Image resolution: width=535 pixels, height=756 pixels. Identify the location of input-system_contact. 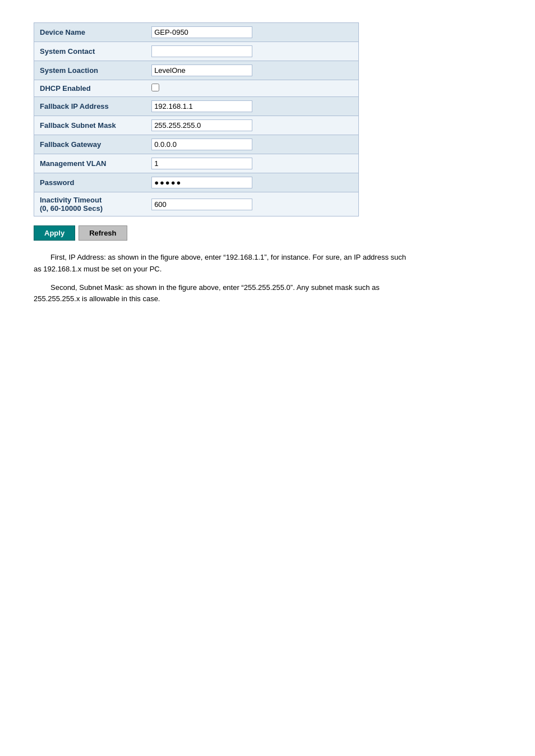
(202, 52).